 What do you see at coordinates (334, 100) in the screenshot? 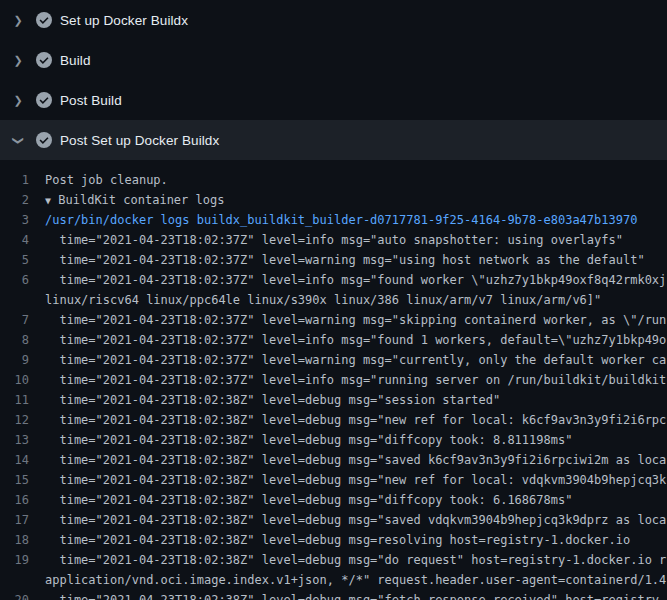
I see `step-header-post-build: ❯ Post Build` at bounding box center [334, 100].